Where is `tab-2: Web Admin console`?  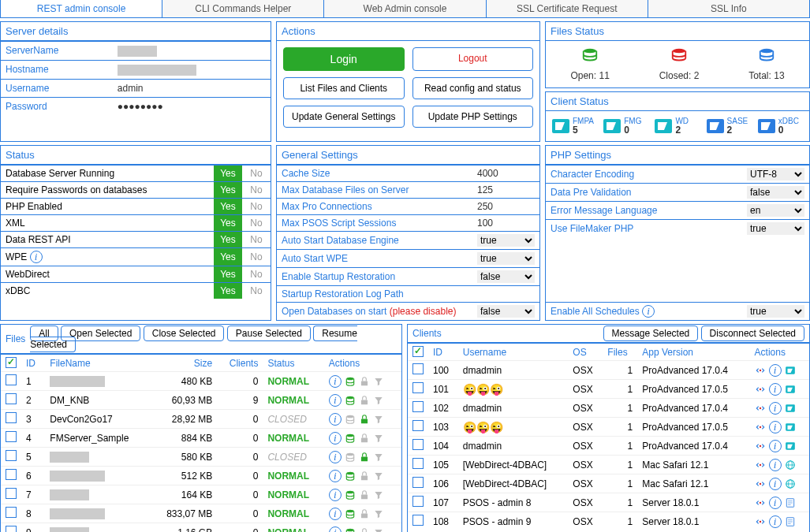
tab-2: Web Admin console is located at coordinates (405, 9).